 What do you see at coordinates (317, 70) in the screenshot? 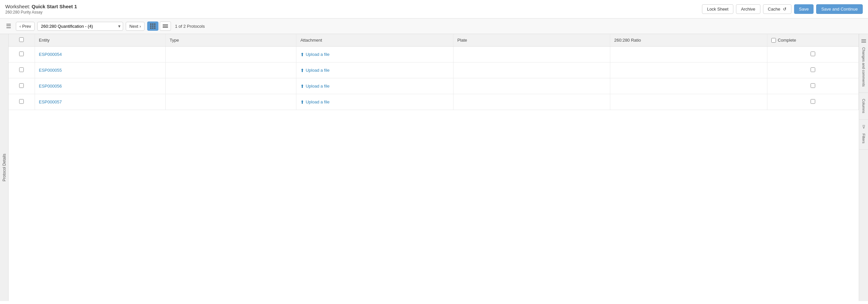
I see `upload-label-1: Upload a file` at bounding box center [317, 70].